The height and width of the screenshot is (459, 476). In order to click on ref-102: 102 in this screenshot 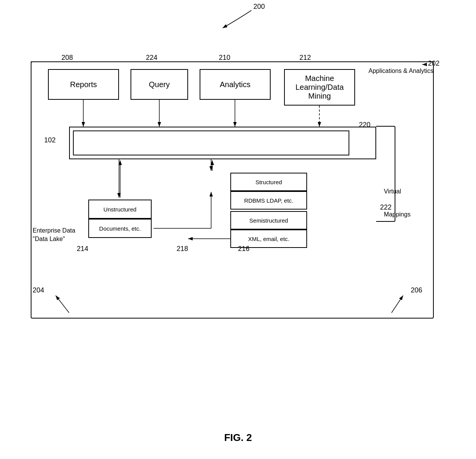, I will do `click(50, 140)`.